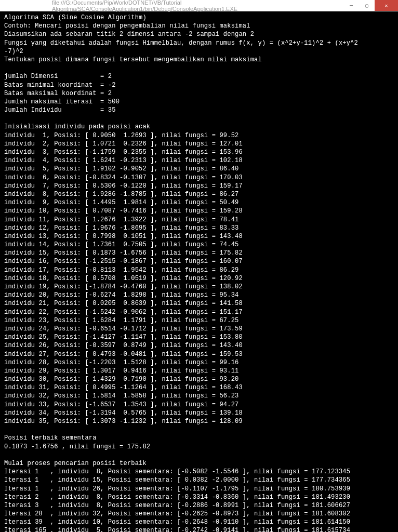  What do you see at coordinates (367, 5) in the screenshot?
I see `maximize-button: ▢` at bounding box center [367, 5].